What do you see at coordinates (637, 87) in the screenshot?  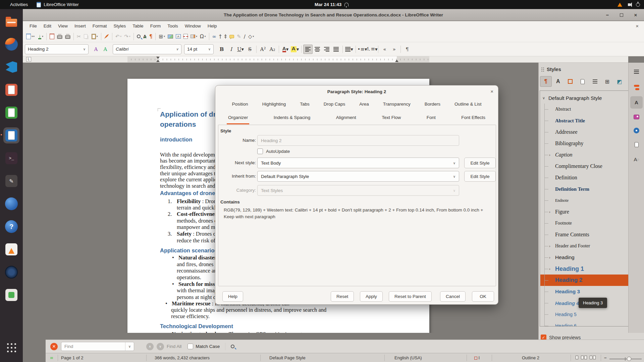 I see `properties-tab-icon` at bounding box center [637, 87].